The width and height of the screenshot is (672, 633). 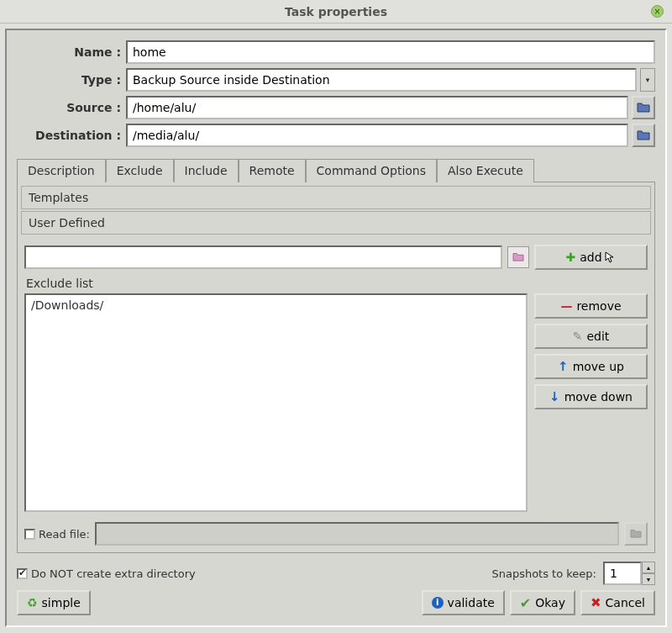 What do you see at coordinates (71, 52) in the screenshot?
I see `name-label: Name :` at bounding box center [71, 52].